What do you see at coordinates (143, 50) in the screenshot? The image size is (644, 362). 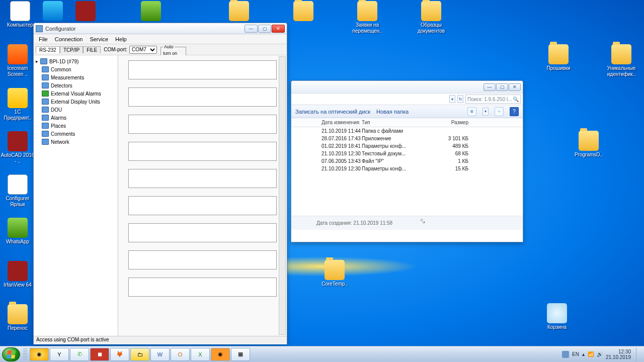 I see `com-select: COM7` at bounding box center [143, 50].